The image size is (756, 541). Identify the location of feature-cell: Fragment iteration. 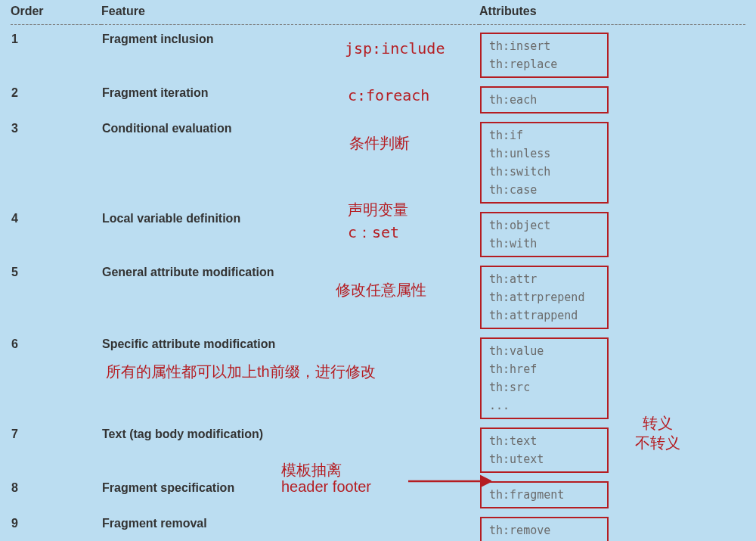
(290, 97).